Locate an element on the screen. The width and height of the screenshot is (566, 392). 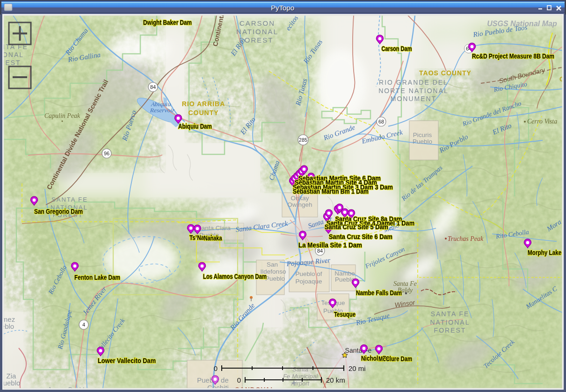
svg-text: Lower Vallecito Dam is located at coordinates (127, 360).